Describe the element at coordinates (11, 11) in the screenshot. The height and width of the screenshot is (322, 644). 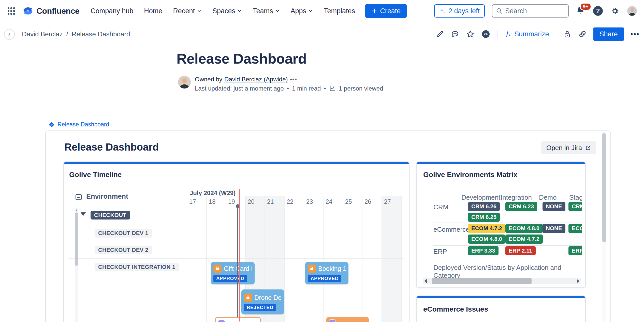
I see `app-switcher-icon` at that location.